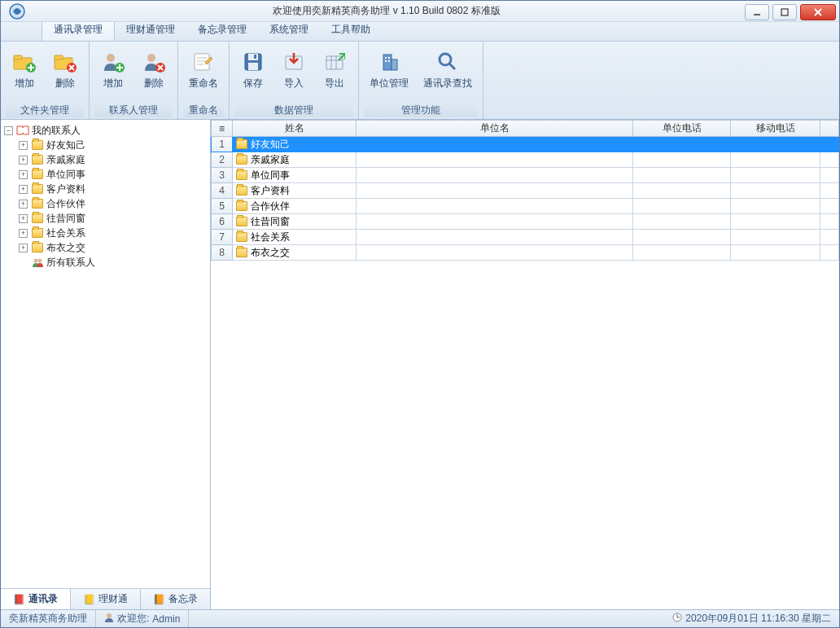 The image size is (840, 628). Describe the element at coordinates (295, 129) in the screenshot. I see `grid-col-name: 姓名` at that location.